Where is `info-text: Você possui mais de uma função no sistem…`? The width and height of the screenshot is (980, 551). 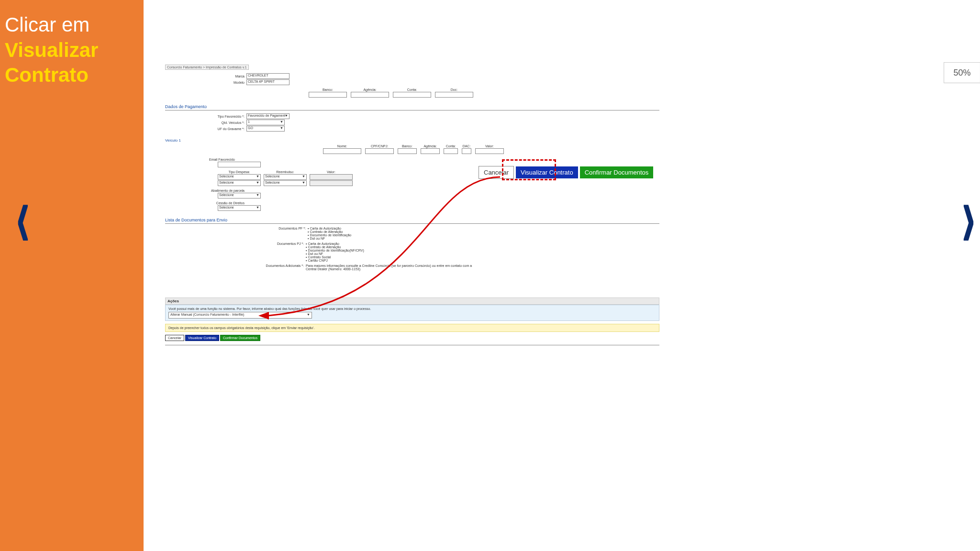 info-text: Você possui mais de uma função no sistem… is located at coordinates (412, 309).